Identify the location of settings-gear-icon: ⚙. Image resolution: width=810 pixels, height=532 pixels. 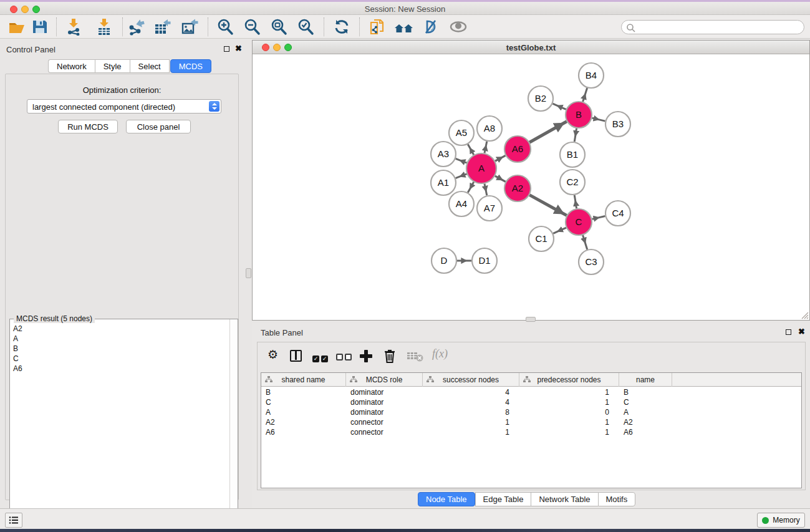
(273, 354).